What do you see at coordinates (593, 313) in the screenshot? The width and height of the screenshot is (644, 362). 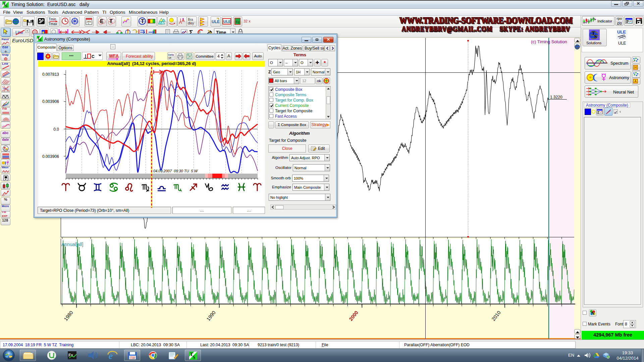 I see `svg-text: N` at bounding box center [593, 313].